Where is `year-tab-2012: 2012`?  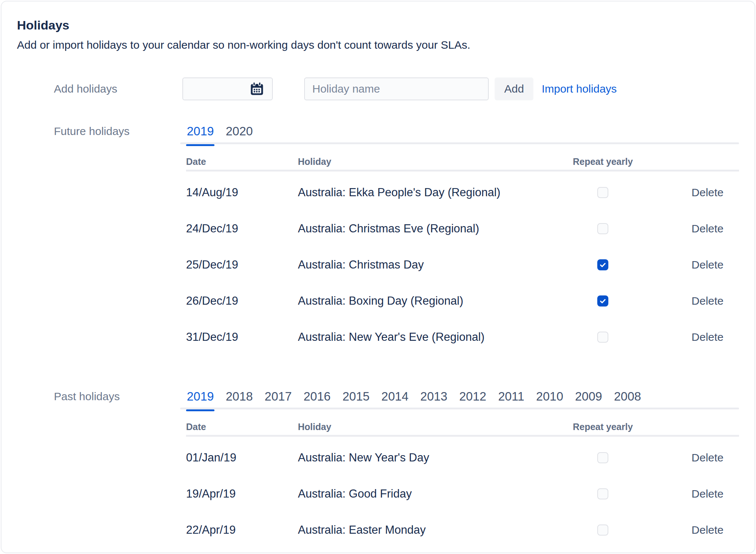
year-tab-2012: 2012 is located at coordinates (472, 397).